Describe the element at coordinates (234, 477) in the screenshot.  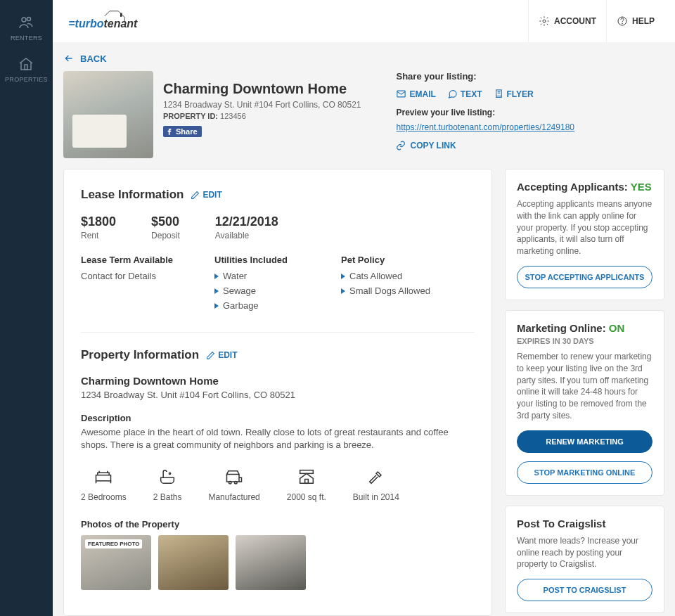
I see `manufactured-icon` at that location.